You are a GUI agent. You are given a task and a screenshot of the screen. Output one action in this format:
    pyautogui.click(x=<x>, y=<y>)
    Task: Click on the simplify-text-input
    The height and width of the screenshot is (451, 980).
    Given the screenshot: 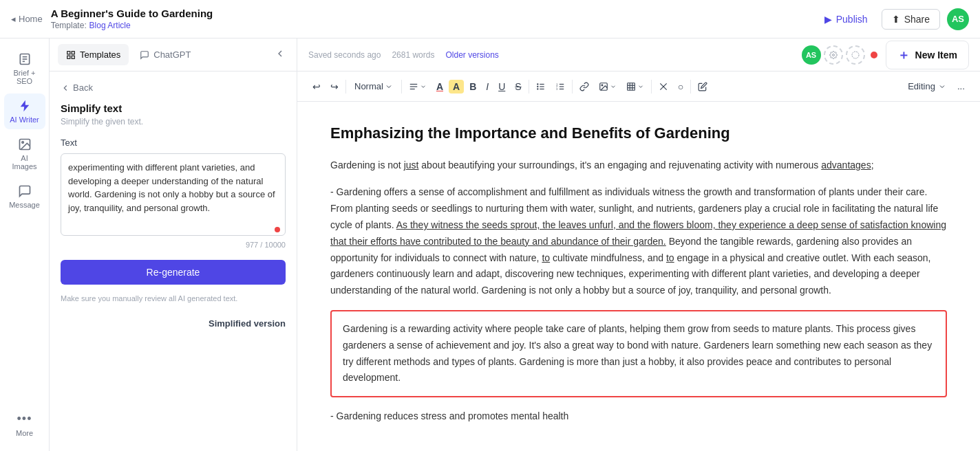 What is the action you would take?
    pyautogui.click(x=173, y=195)
    